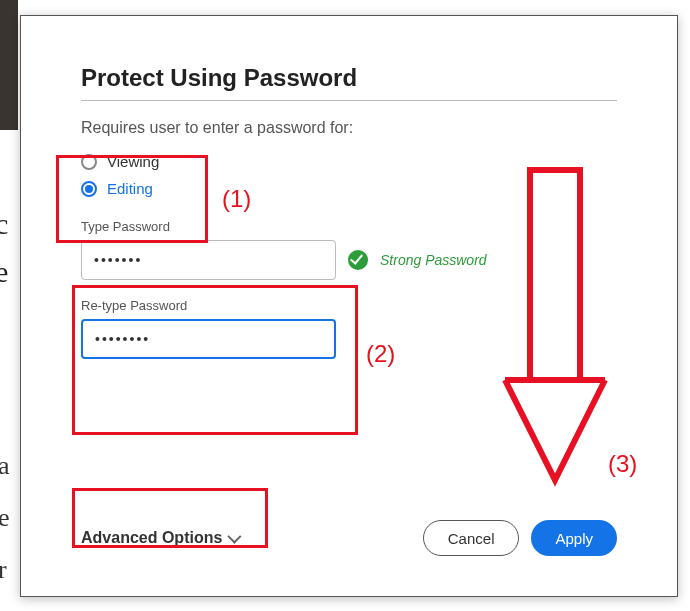 The height and width of the screenshot is (611, 690). What do you see at coordinates (130, 188) in the screenshot?
I see `radio-label: Editing` at bounding box center [130, 188].